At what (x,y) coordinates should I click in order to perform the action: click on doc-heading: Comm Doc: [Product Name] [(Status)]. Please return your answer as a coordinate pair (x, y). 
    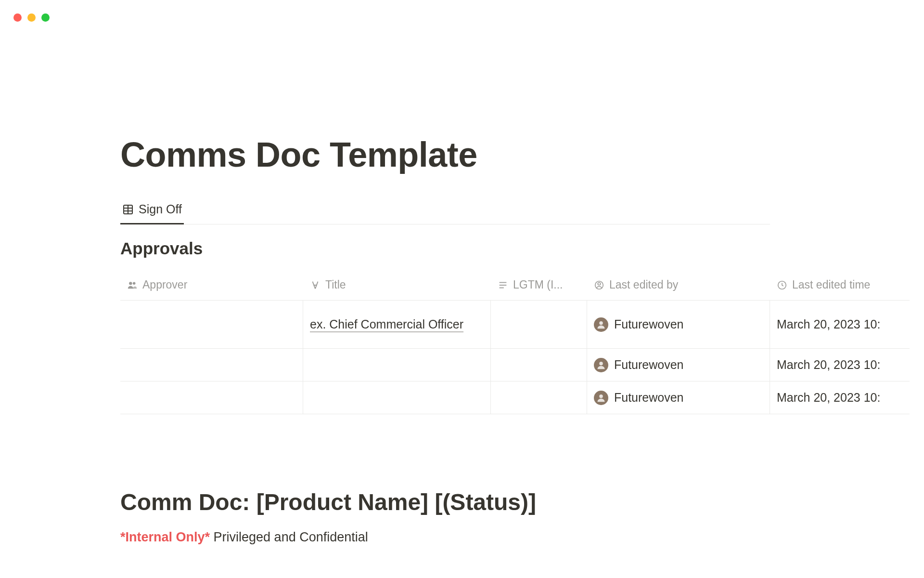
    Looking at the image, I should click on (522, 502).